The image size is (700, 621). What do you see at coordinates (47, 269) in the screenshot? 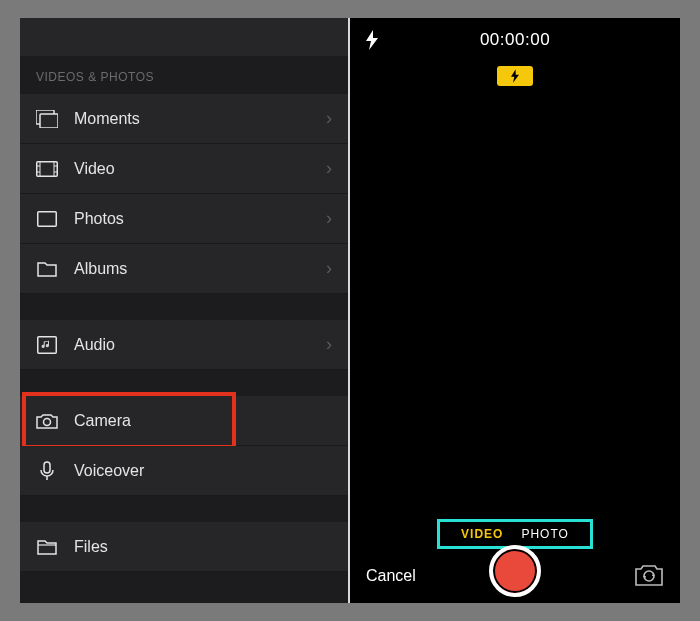
I see `albums-icon` at bounding box center [47, 269].